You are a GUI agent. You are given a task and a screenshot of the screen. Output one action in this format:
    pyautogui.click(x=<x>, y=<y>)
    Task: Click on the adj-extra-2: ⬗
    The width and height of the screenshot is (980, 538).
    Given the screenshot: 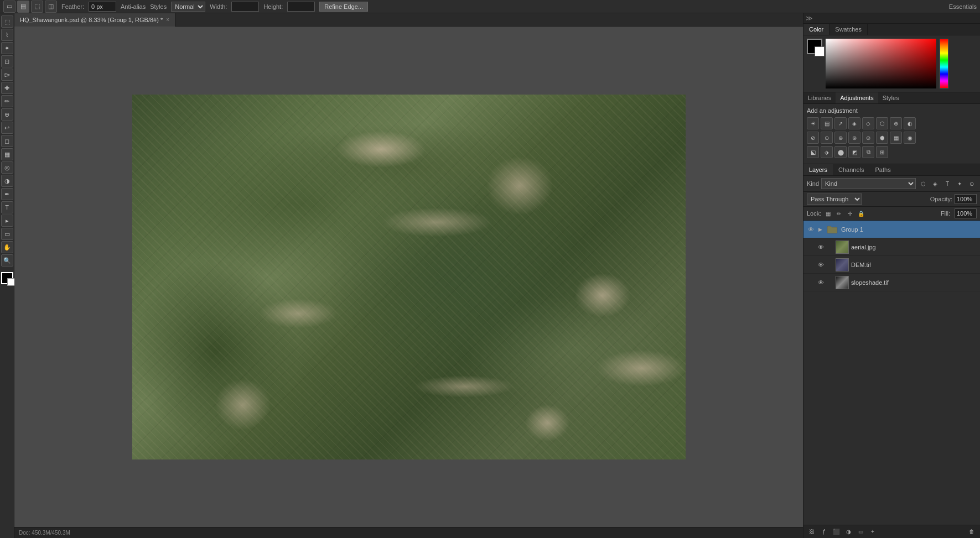 What is the action you would take?
    pyautogui.click(x=827, y=152)
    